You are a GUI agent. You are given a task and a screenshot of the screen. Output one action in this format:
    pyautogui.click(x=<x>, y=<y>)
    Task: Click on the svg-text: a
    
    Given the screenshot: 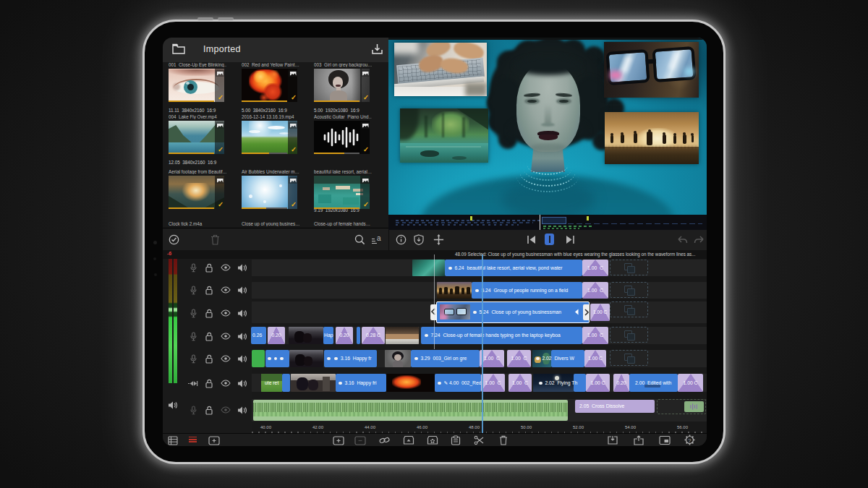 What is the action you would take?
    pyautogui.click(x=379, y=239)
    